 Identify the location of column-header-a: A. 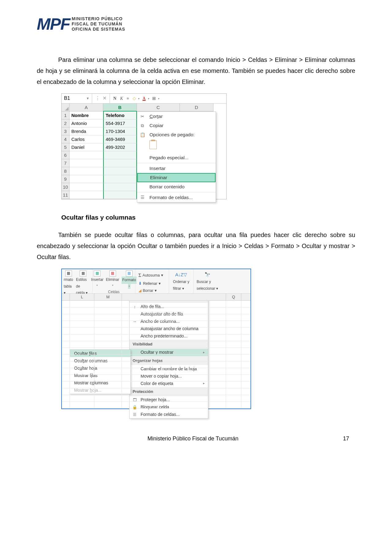
(86, 107).